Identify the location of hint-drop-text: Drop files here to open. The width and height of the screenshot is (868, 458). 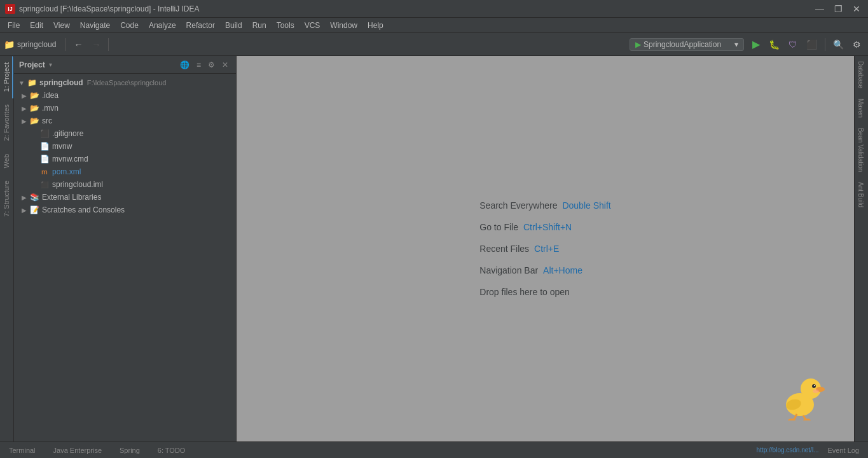
(525, 292).